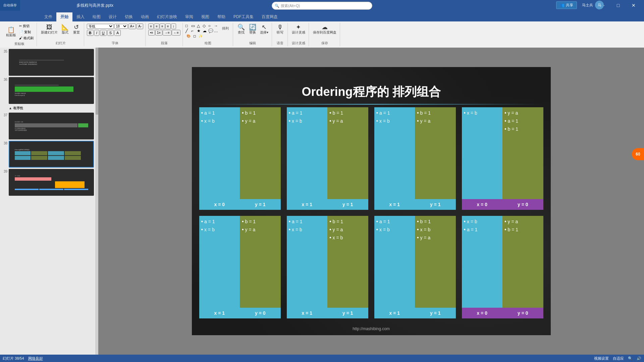 The height and width of the screenshot is (362, 644). Describe the element at coordinates (194, 26) in the screenshot. I see `shape-round-rect: ▭` at that location.